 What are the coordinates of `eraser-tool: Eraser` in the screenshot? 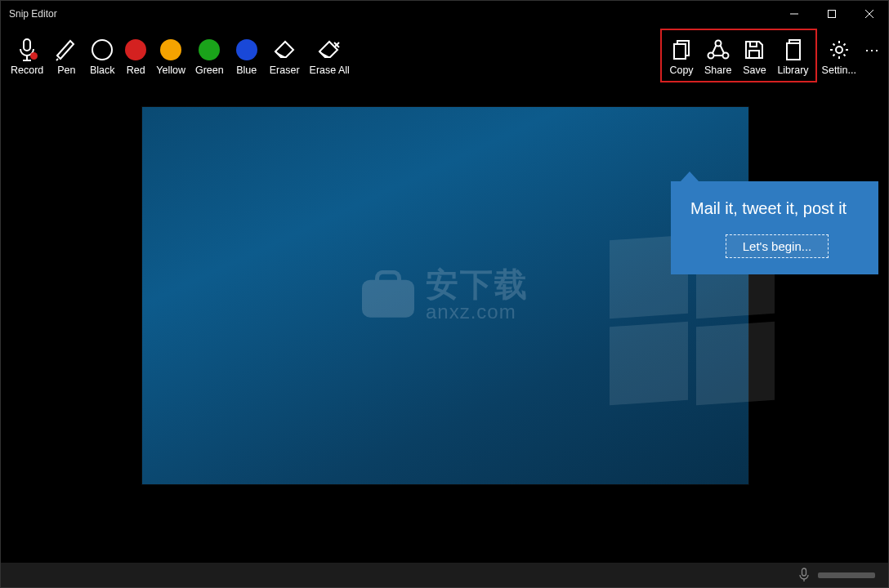 It's located at (284, 56).